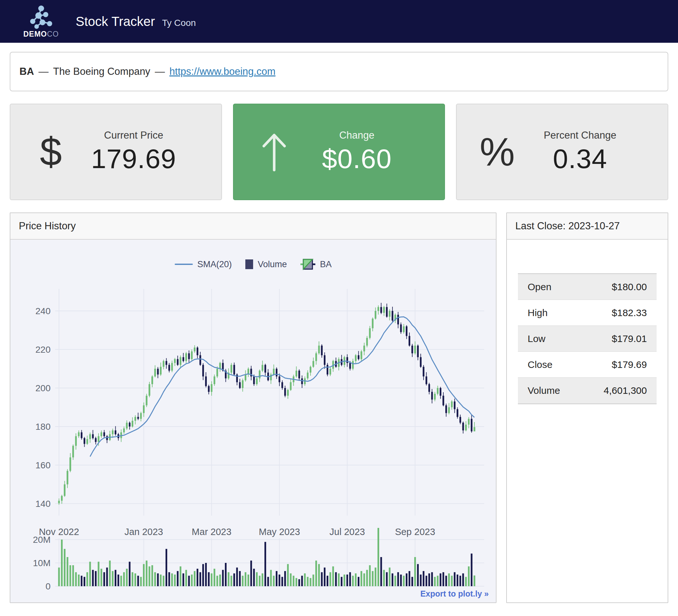  What do you see at coordinates (274, 152) in the screenshot?
I see `arrow-up-icon` at bounding box center [274, 152].